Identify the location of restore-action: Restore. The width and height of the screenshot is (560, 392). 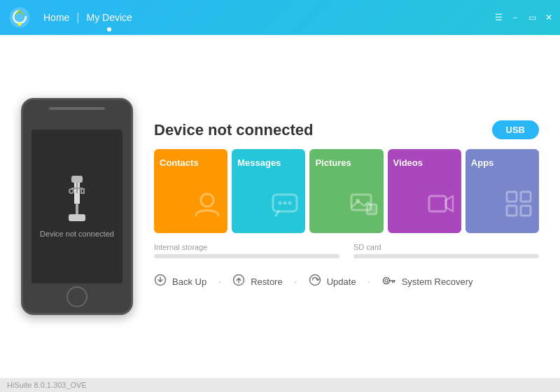
(258, 281).